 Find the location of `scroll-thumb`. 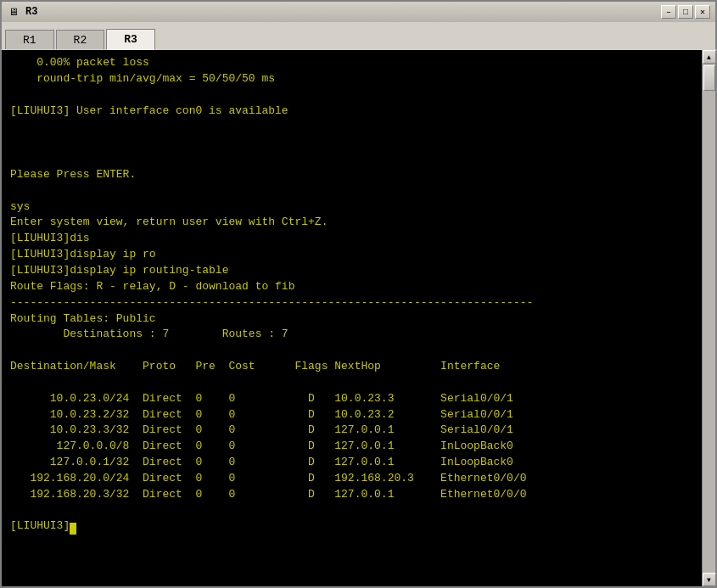

scroll-thumb is located at coordinates (709, 78).